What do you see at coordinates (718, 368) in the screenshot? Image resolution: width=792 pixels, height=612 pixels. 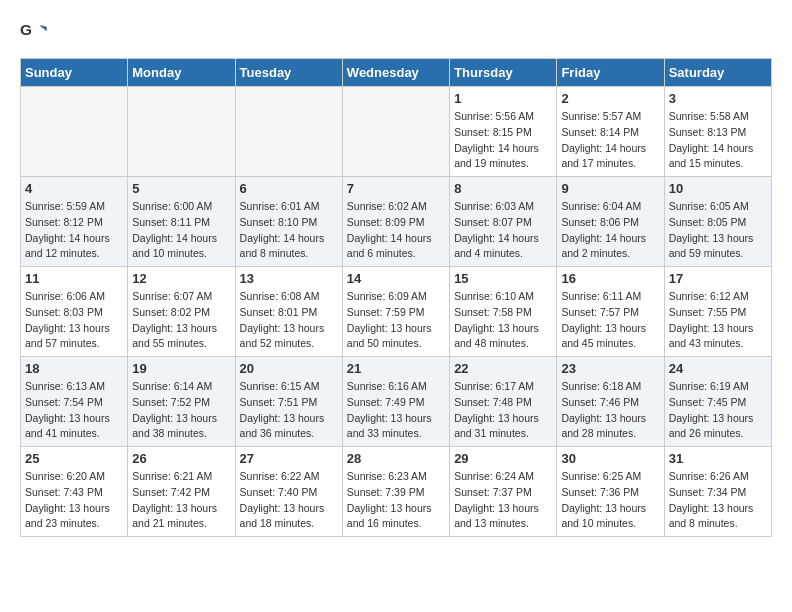 I see `day-number: 24` at bounding box center [718, 368].